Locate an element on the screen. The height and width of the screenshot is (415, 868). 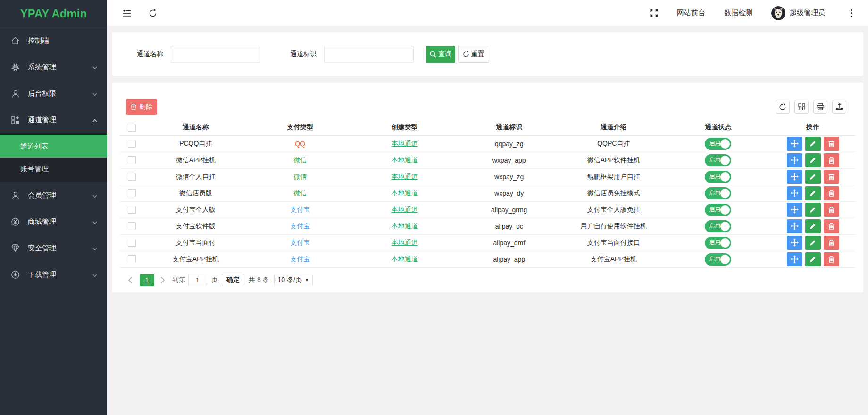
table-refresh-button is located at coordinates (783, 107).